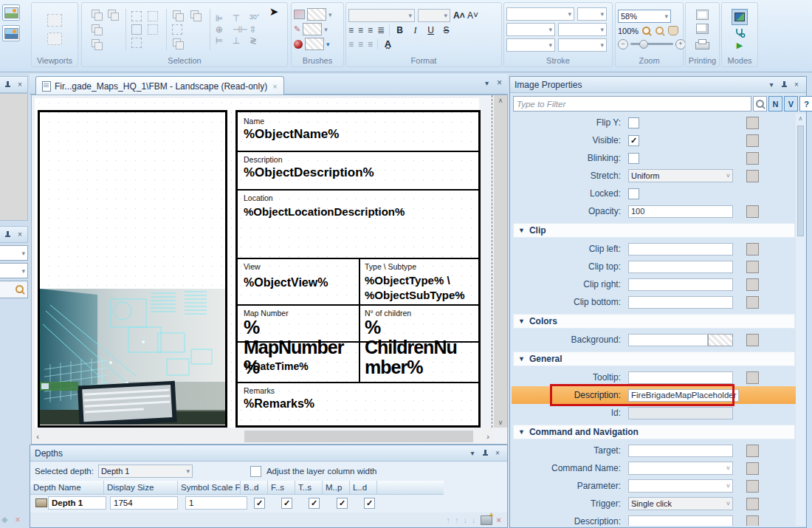 The width and height of the screenshot is (812, 528). Describe the element at coordinates (137, 16) in the screenshot. I see `select-all-icon` at that location.